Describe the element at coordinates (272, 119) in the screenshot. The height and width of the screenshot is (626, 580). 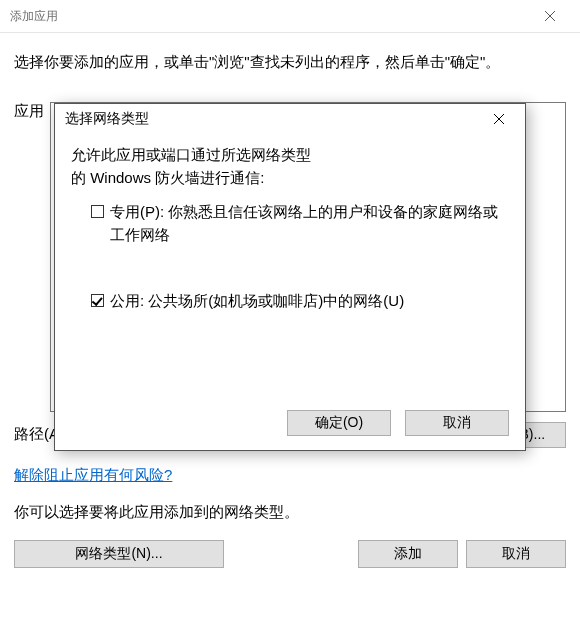
I see `modal-title: 选择网络类型` at that location.